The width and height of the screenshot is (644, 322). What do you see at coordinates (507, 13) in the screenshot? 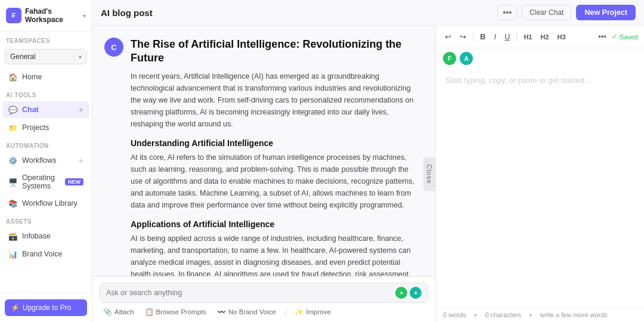
I see `more-options-icon: •••` at bounding box center [507, 13].